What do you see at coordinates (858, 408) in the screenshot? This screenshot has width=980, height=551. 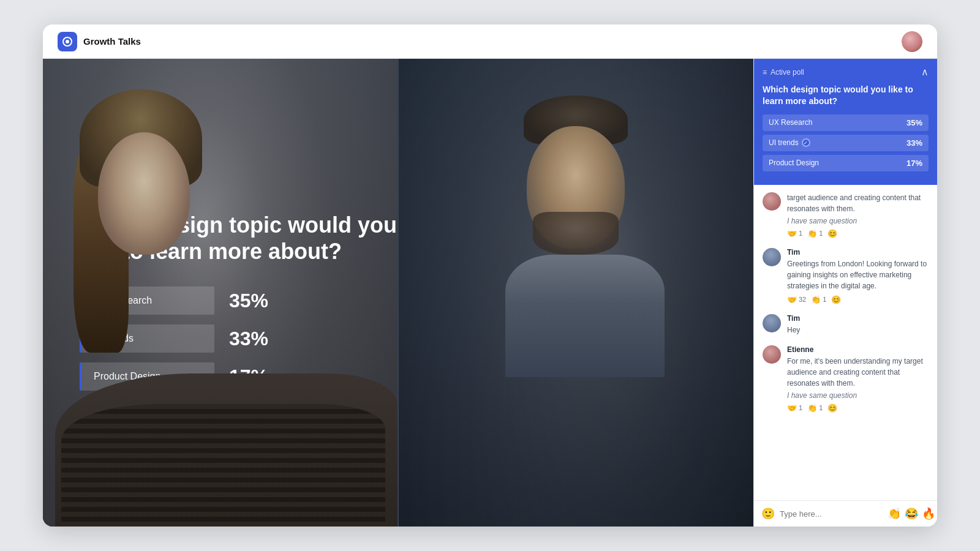 I see `reactions-4: 🤝 1 👏 1 😊` at bounding box center [858, 408].